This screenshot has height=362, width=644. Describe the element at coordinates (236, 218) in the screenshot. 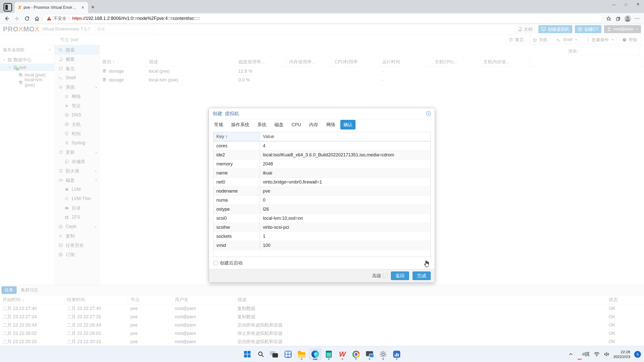

I see `setting-key: scsi0` at that location.